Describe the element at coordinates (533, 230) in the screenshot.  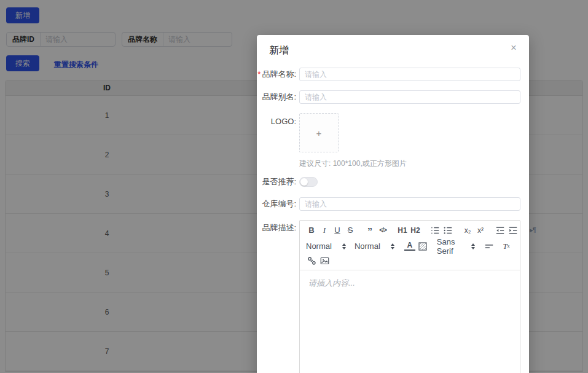
I see `text-direction-button: ▸¶` at that location.